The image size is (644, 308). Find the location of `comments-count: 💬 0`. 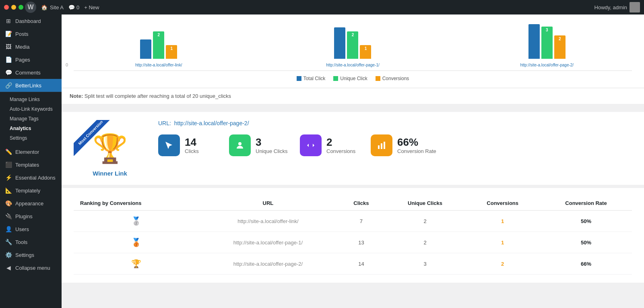

comments-count: 💬 0 is located at coordinates (74, 7).